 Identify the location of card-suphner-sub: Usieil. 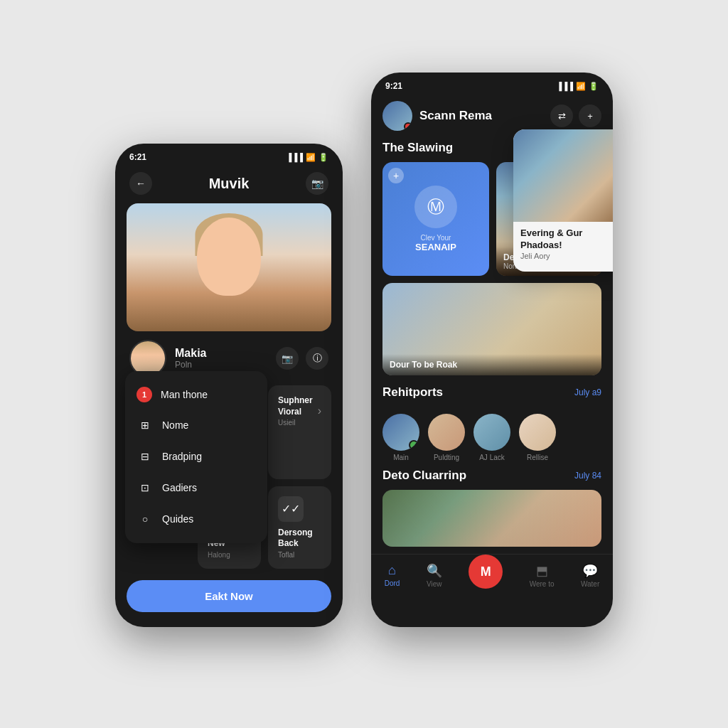
(298, 422).